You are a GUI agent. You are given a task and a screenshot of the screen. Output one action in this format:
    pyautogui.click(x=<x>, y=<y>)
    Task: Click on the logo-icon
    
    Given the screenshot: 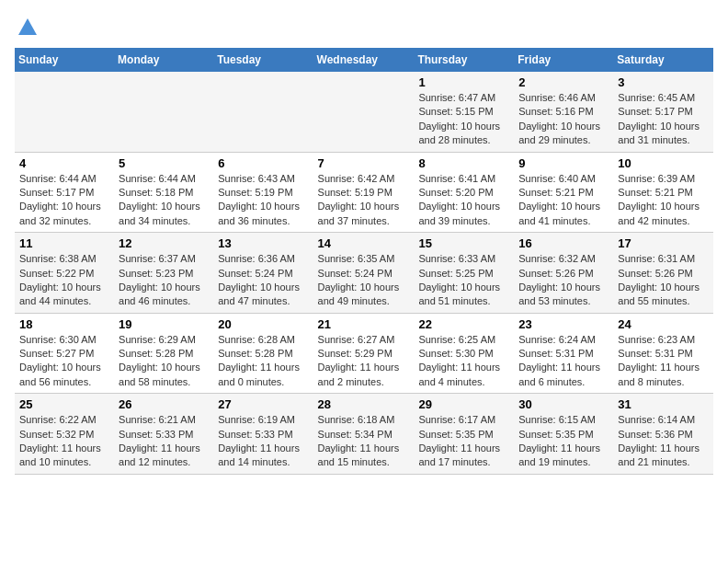 What is the action you would take?
    pyautogui.click(x=28, y=28)
    